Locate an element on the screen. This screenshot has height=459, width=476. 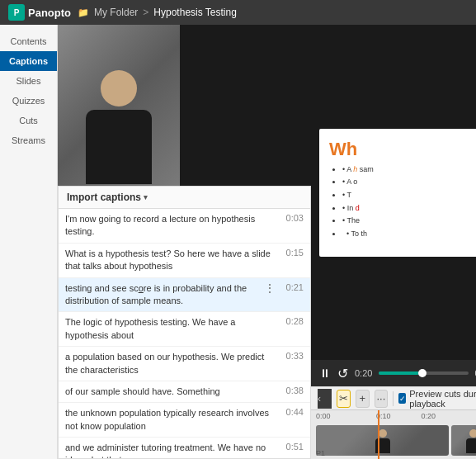
clip-thumb-head-secondary is located at coordinates (473, 433).